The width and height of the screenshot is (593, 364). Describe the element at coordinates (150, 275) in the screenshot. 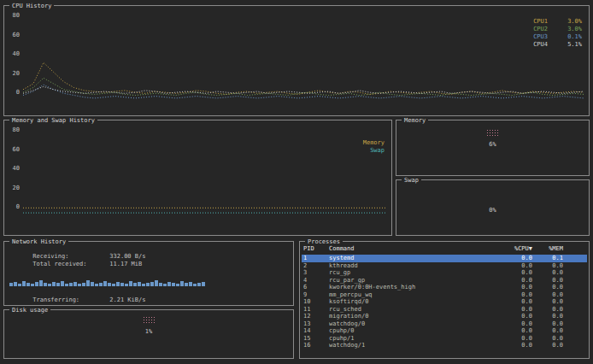

I see `network-history-chart` at that location.